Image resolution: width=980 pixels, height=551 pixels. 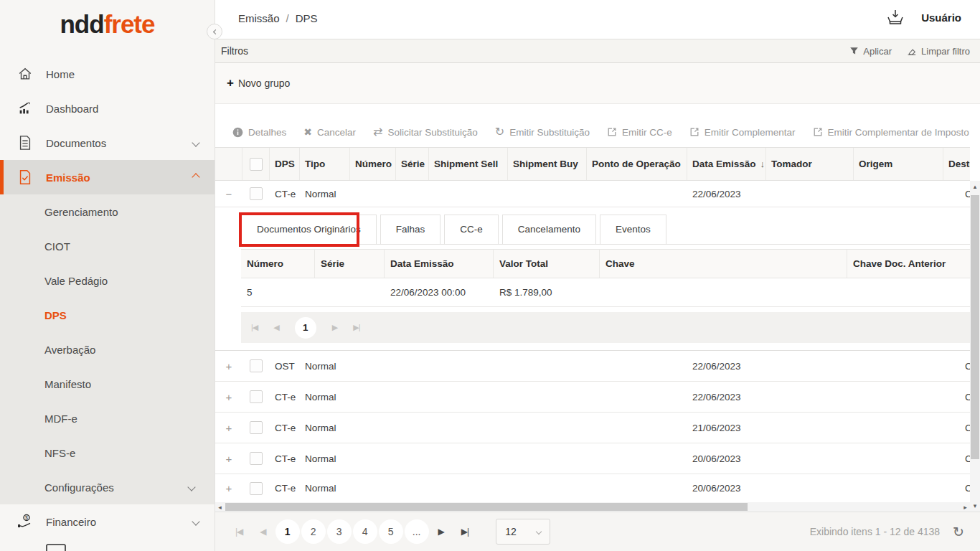 What do you see at coordinates (229, 194) in the screenshot?
I see `collapse-row-button: −` at bounding box center [229, 194].